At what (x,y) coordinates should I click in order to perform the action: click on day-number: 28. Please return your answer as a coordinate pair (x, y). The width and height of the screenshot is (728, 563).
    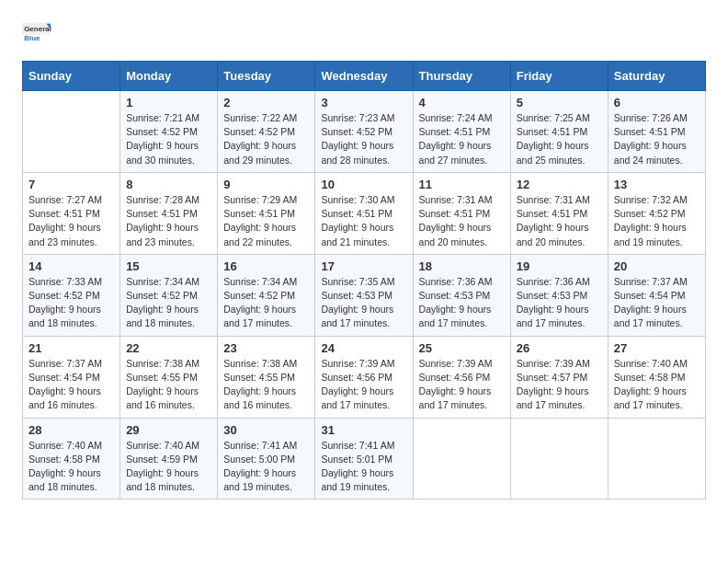
    Looking at the image, I should click on (72, 431).